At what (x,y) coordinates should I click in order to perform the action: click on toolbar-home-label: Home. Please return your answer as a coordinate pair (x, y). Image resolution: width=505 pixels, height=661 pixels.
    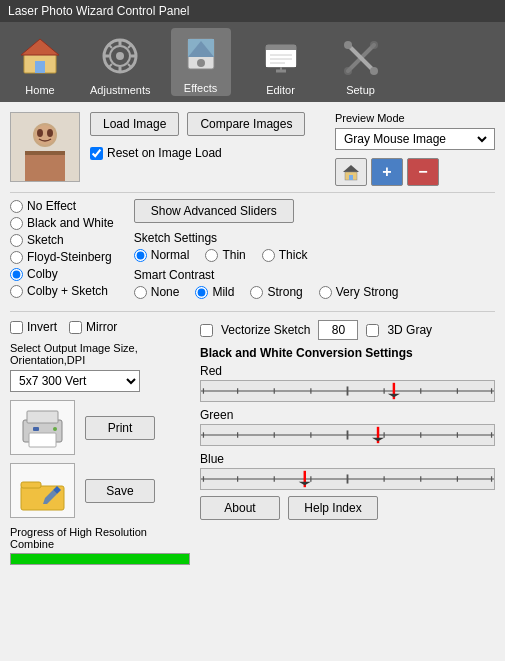
    Looking at the image, I should click on (40, 90).